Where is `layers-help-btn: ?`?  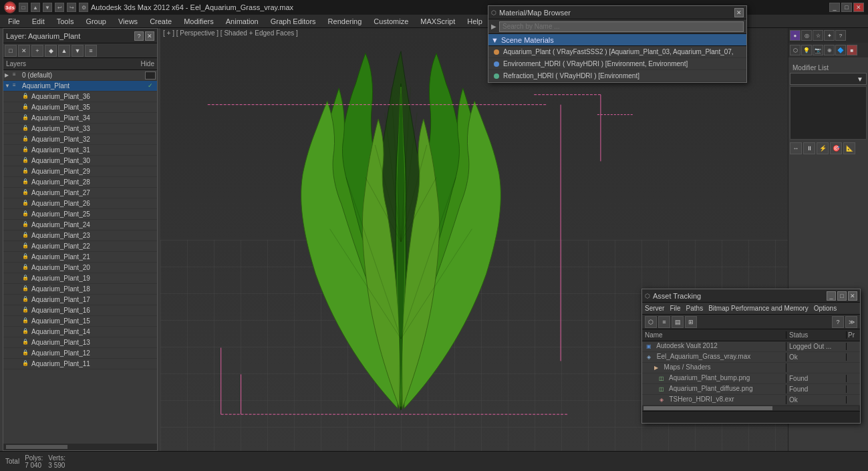 layers-help-btn: ? is located at coordinates (139, 36).